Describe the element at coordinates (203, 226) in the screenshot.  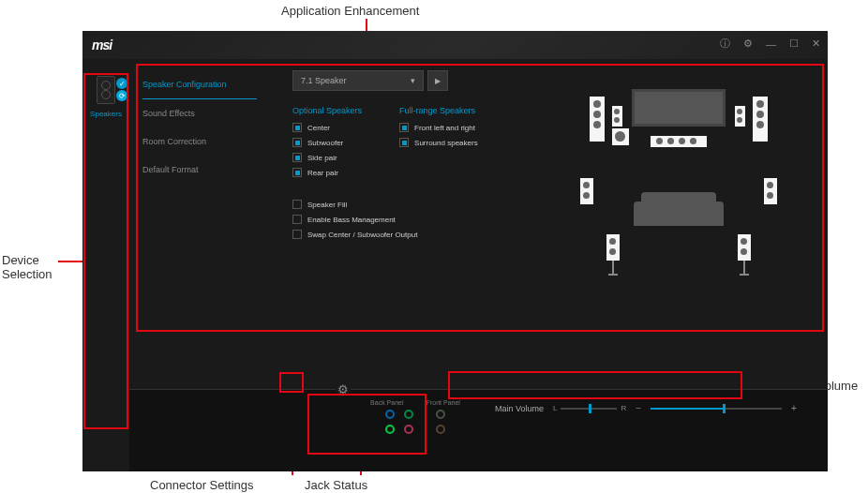
I see `settings-nav: Speaker Configuration Sound Effects Room…` at that location.